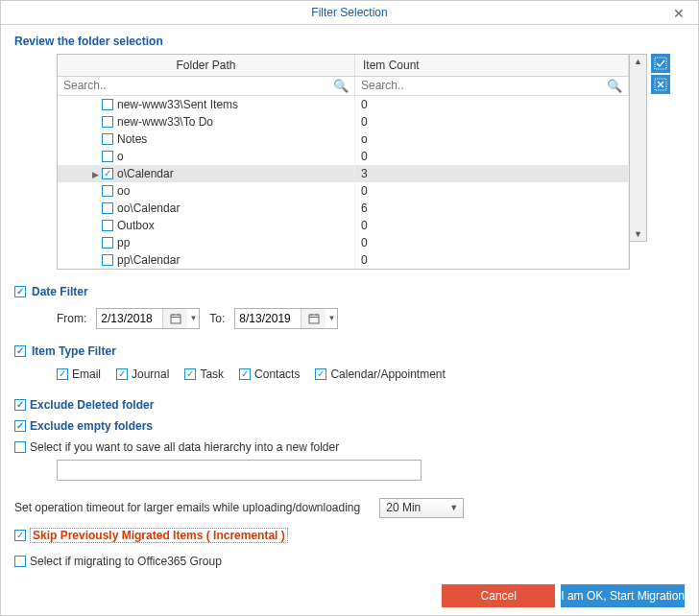 Image resolution: width=699 pixels, height=616 pixels. I want to click on table-row: o0, so click(344, 156).